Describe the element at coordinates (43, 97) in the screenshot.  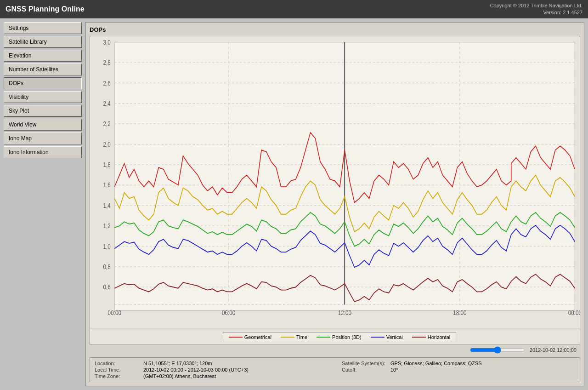
I see `sidebar-btn-visibility: Visibility` at that location.